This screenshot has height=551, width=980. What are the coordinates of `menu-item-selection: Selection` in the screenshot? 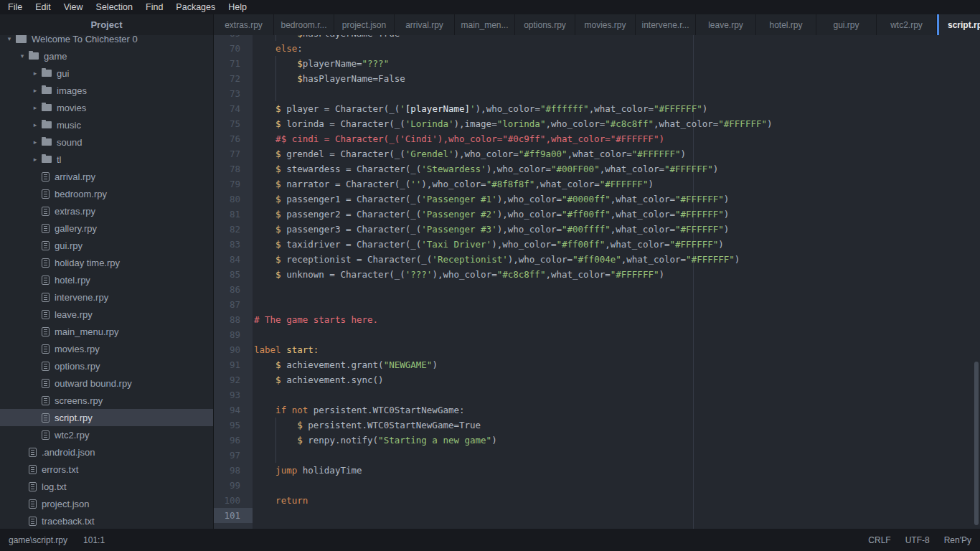 It's located at (115, 7).